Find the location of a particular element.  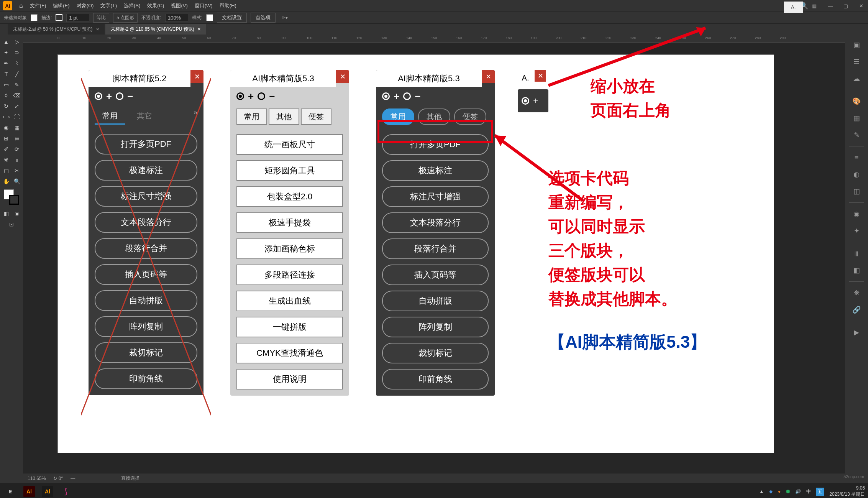

menu-type: 文字(T) is located at coordinates (109, 6).